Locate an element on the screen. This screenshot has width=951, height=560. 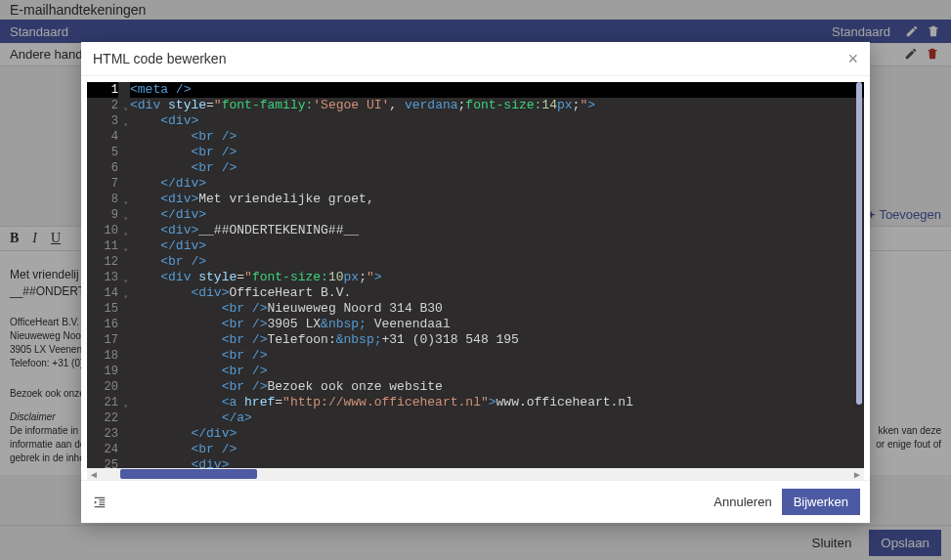
cancel-button: Annuleren is located at coordinates (743, 502).